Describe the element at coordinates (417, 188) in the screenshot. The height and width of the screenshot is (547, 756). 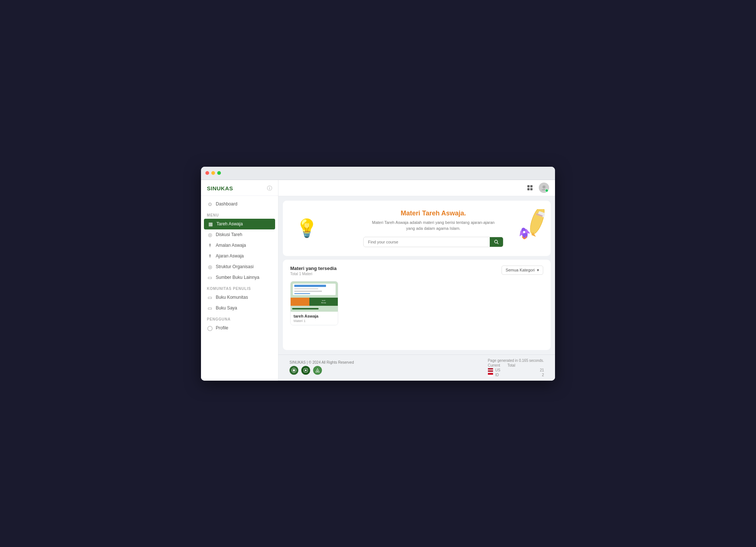
I see `top-bar` at that location.